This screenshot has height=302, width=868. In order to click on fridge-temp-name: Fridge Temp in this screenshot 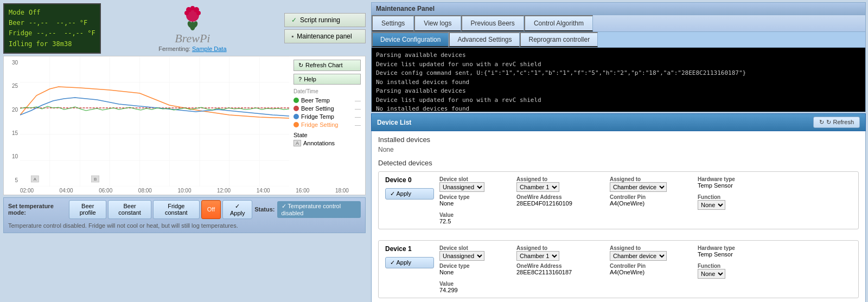, I will do `click(327, 117)`.